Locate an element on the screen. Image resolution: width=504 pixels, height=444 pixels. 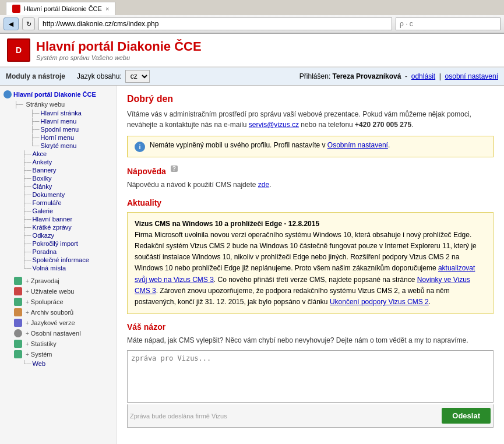
send-button: Odeslat is located at coordinates (466, 416).